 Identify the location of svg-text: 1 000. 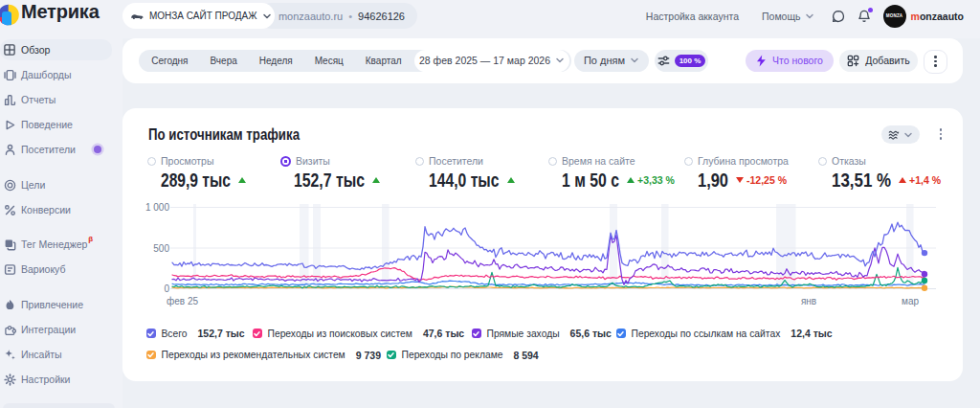
(157, 207).